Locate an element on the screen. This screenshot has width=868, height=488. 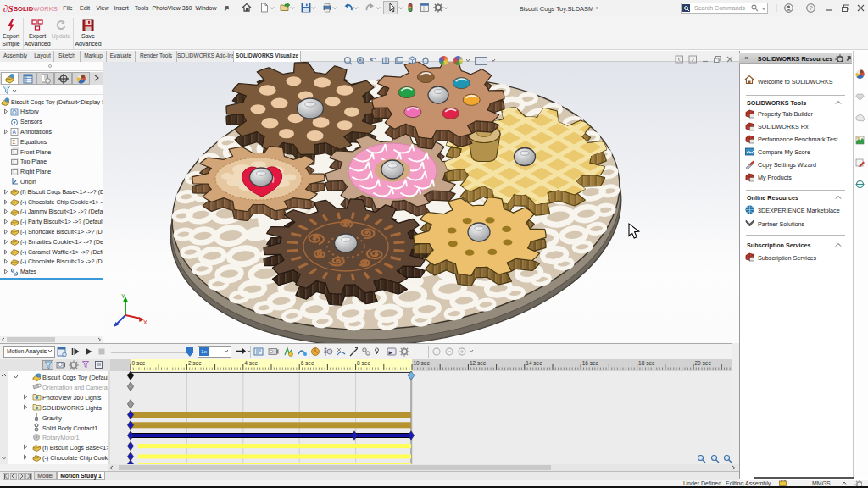
svg-text: X is located at coordinates (146, 322).